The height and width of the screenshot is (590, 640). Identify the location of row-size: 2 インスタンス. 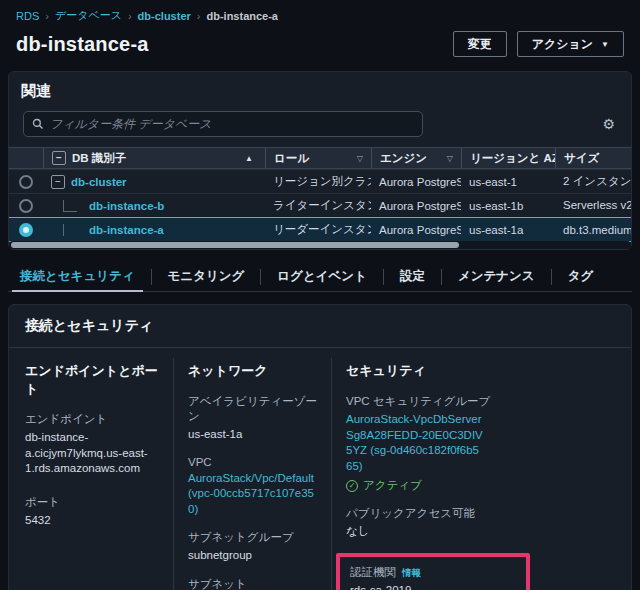
(593, 182).